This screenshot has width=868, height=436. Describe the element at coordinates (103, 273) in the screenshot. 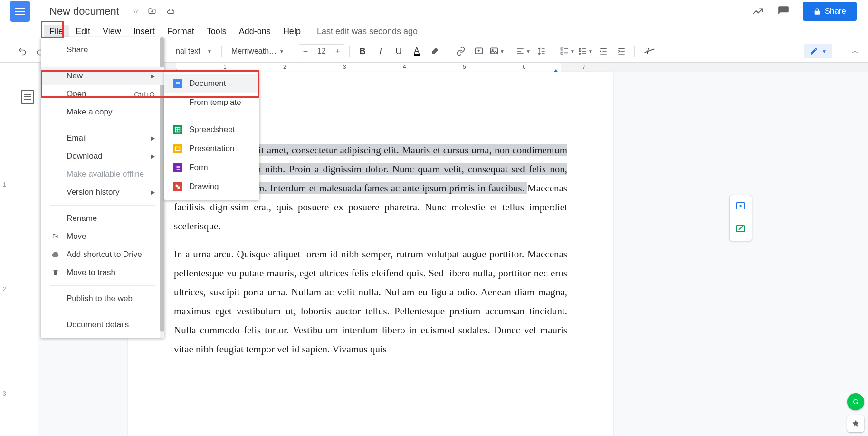

I see `file-menu-trash: Move to trash` at that location.